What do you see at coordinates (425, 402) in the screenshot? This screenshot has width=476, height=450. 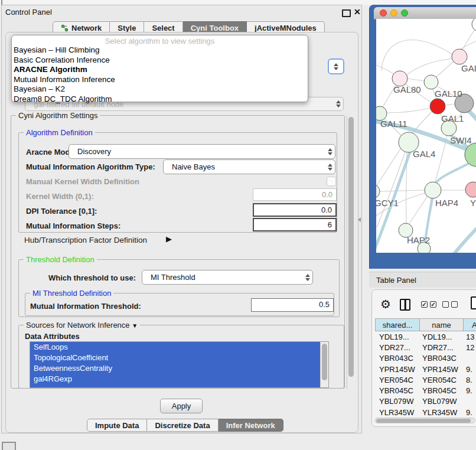 I see `table-row: YBL079WYBL079W` at bounding box center [425, 402].